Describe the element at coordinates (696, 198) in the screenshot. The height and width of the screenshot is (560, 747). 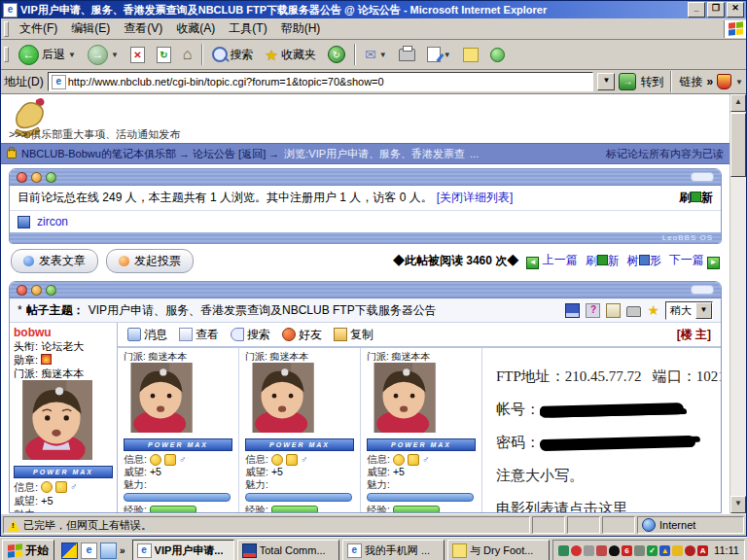
I see `refresh-link: 刷新` at that location.